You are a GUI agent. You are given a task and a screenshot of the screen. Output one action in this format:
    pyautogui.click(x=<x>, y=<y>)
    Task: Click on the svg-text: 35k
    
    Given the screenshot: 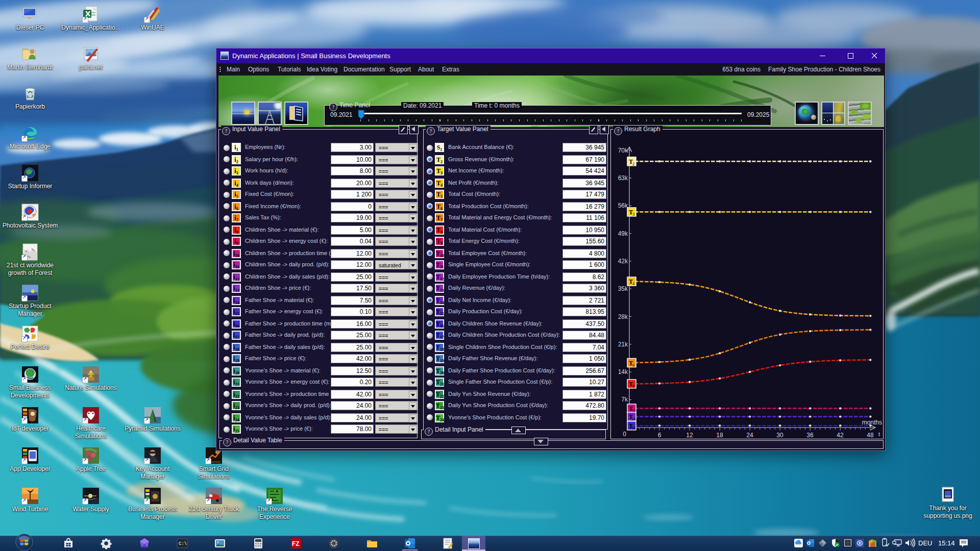 What is the action you would take?
    pyautogui.click(x=623, y=289)
    